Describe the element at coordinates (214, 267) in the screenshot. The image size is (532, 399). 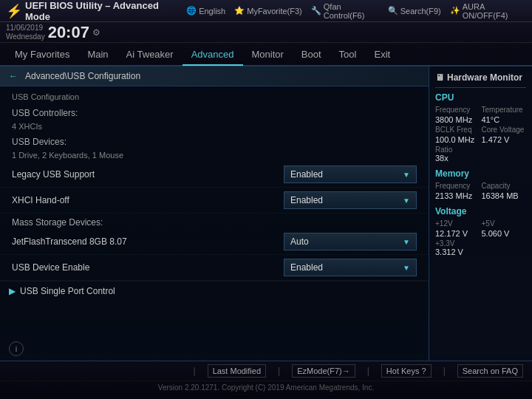
I see `usb-device-enable-row: USB Device Enable Enabled ▼` at that location.